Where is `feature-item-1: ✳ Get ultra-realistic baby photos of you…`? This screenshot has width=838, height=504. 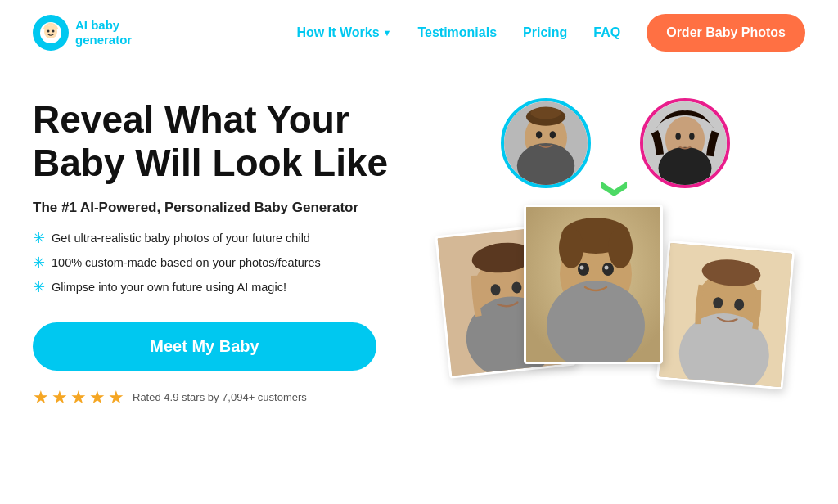 feature-item-1: ✳ Get ultra-realistic baby photos of you… is located at coordinates (229, 238).